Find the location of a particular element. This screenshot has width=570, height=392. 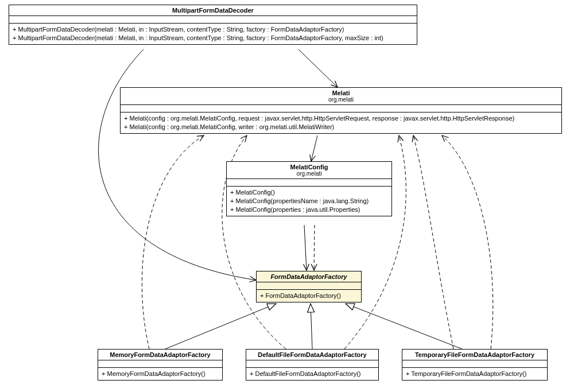

op: + DefaultFileFormDataAdaptorFactory() is located at coordinates (312, 374).